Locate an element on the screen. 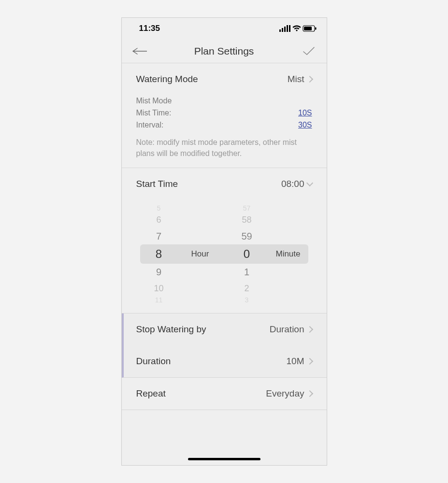  minute-label: Minute is located at coordinates (288, 254).